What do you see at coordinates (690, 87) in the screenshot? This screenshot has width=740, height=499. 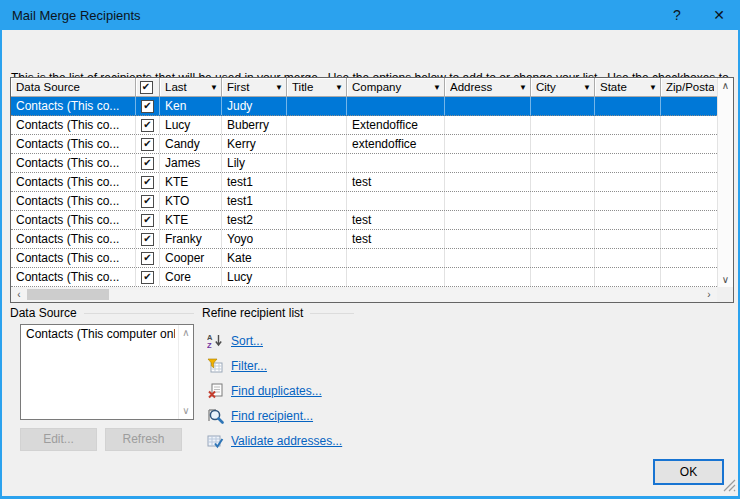 I see `column-header-label: Zip/Posta` at bounding box center [690, 87].